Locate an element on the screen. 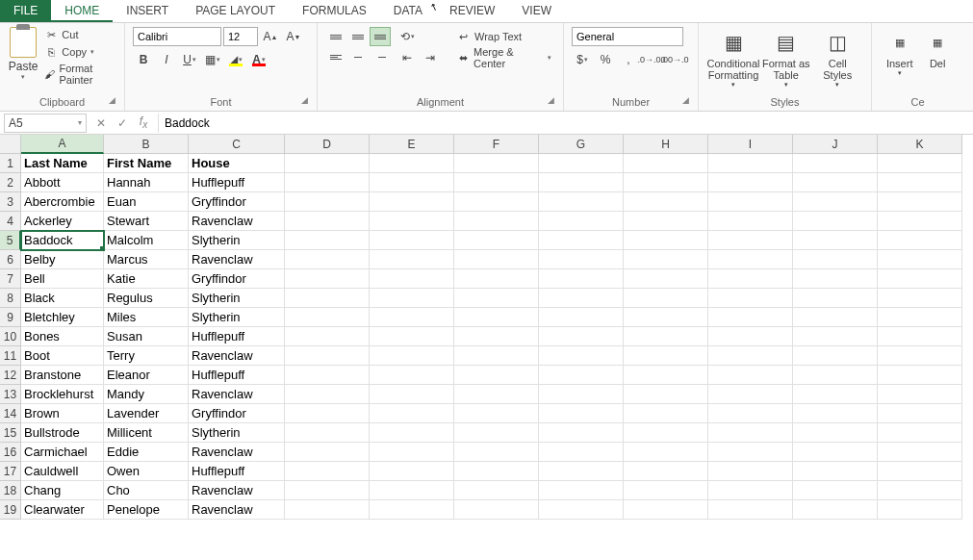 This screenshot has width=973, height=560. cell-K18 is located at coordinates (920, 491).